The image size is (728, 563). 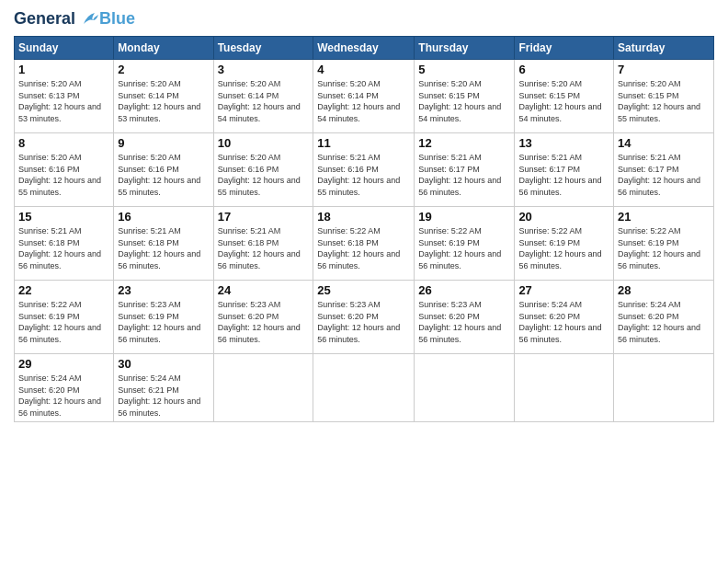 What do you see at coordinates (164, 170) in the screenshot?
I see `calendar-cell: 9 Sunrise: 5:20 AM Sunset: 6:16 PM Dayli…` at bounding box center [164, 170].